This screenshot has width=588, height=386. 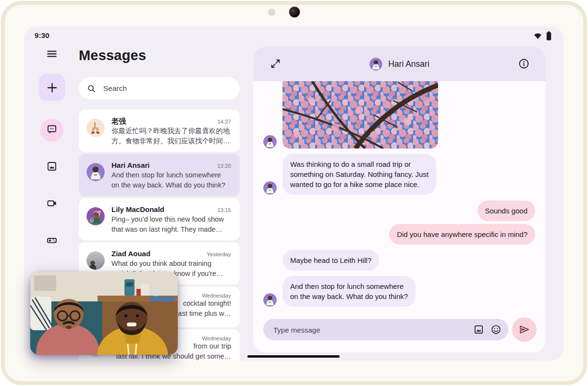 What do you see at coordinates (52, 204) in the screenshot?
I see `rail-nav-videocam` at bounding box center [52, 204].